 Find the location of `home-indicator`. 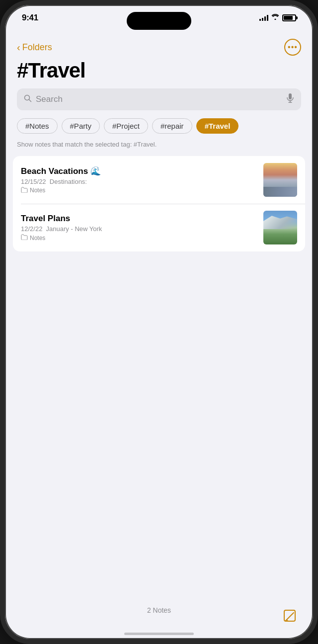

home-indicator is located at coordinates (159, 634).